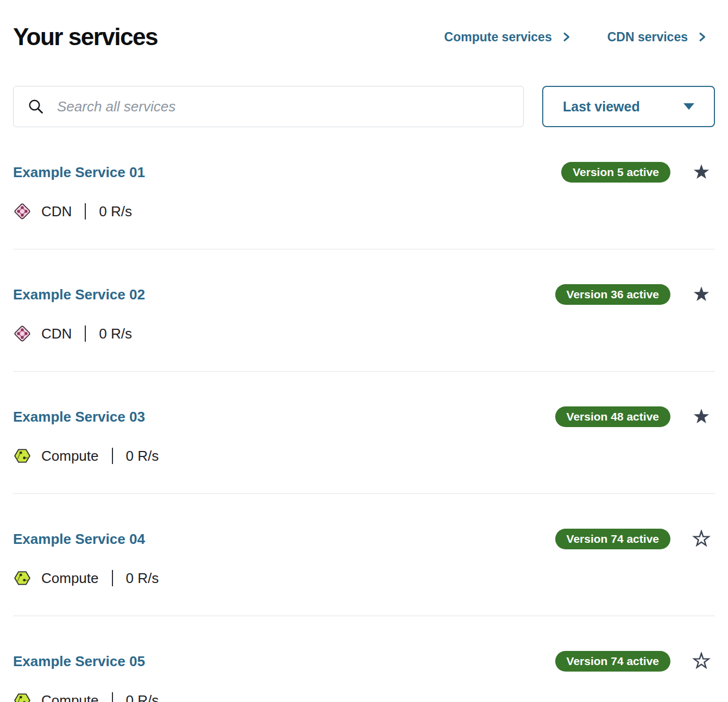 The width and height of the screenshot is (728, 702). I want to click on search-box, so click(268, 106).